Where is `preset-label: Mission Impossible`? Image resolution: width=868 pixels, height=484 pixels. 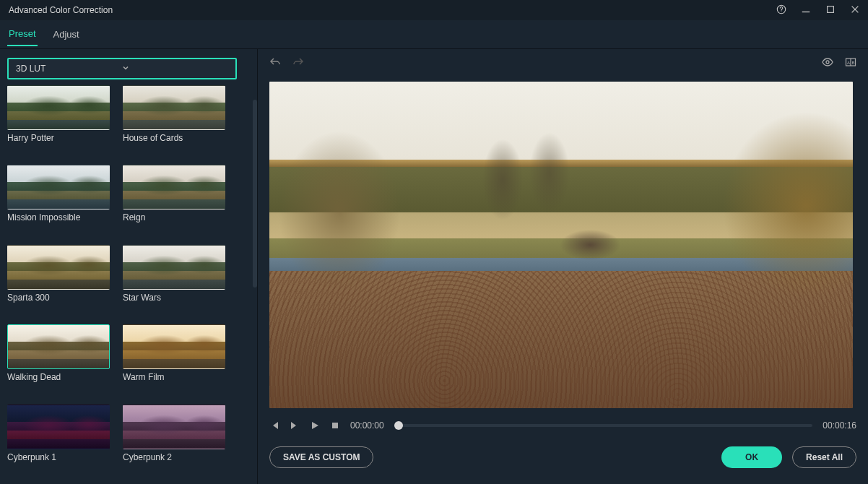
preset-label: Mission Impossible is located at coordinates (58, 217).